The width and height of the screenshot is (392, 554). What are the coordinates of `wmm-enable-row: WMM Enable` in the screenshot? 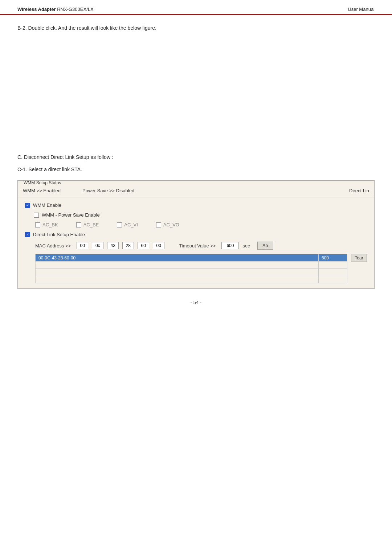 It's located at (196, 205).